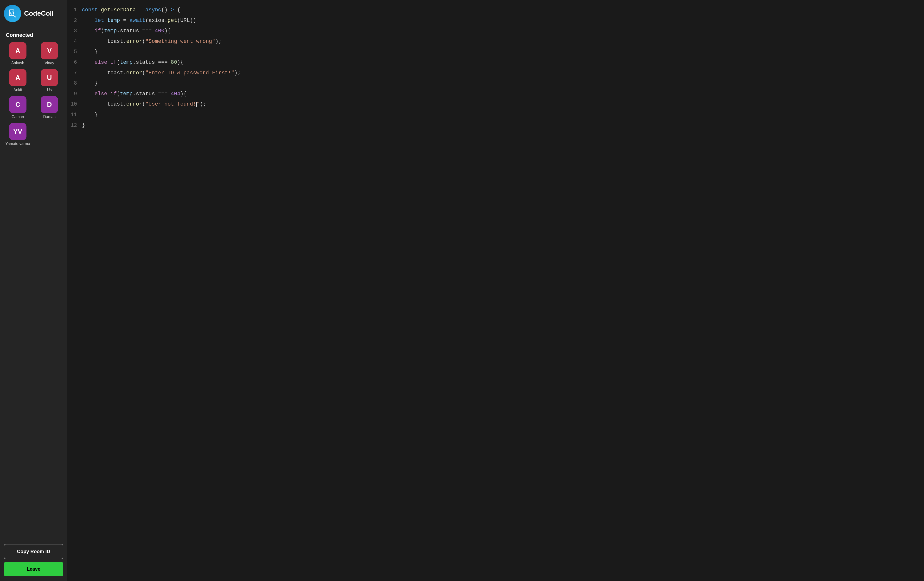  I want to click on copy-room-id-button: Copy Room ID, so click(34, 551).